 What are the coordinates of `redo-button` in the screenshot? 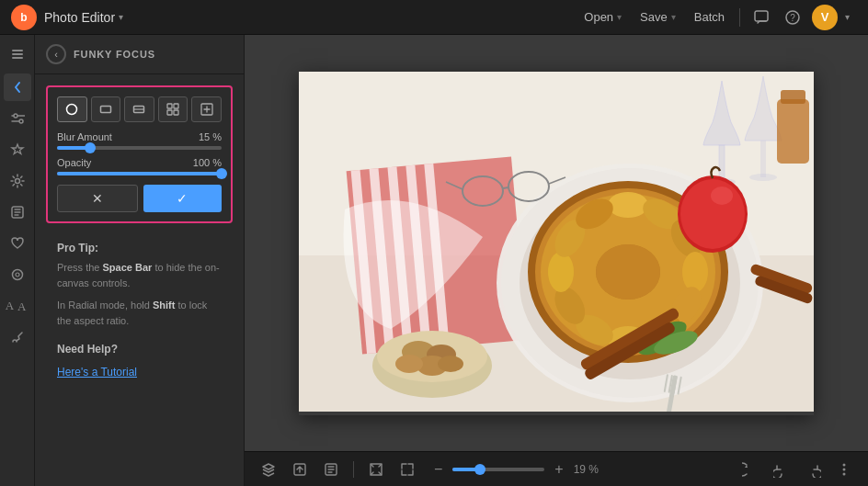 It's located at (813, 469).